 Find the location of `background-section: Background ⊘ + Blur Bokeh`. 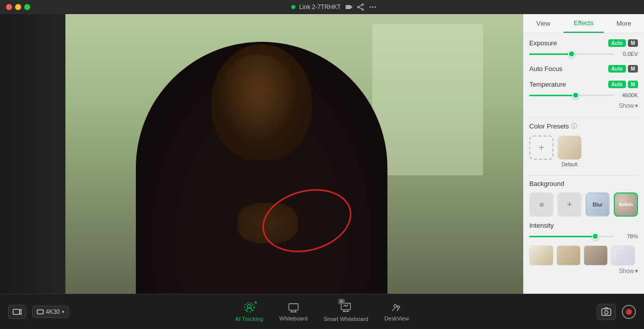

background-section: Background ⊘ + Blur Bokeh is located at coordinates (584, 227).